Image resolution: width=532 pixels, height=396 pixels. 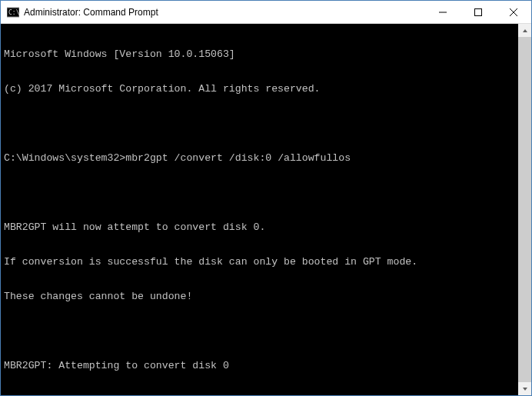 I want to click on terminal-line: MBR2GPT will now attempt to convert disk…, so click(x=266, y=228).